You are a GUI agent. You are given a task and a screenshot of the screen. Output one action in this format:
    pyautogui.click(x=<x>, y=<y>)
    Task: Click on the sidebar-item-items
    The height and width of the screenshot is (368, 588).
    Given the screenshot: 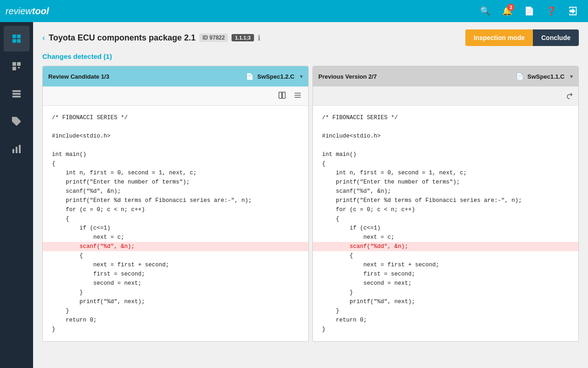 What is the action you would take?
    pyautogui.click(x=17, y=94)
    